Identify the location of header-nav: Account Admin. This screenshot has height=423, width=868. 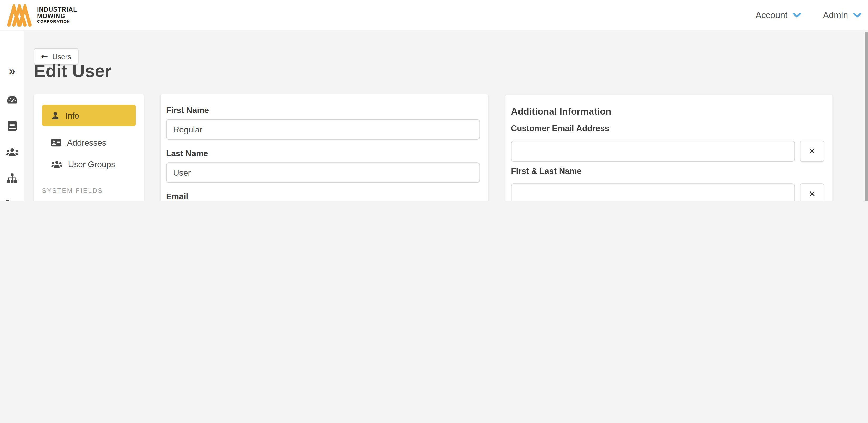
(812, 15).